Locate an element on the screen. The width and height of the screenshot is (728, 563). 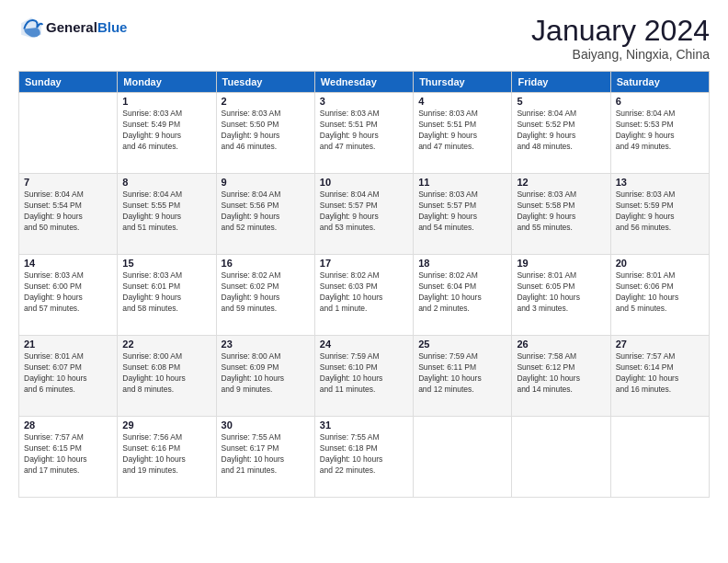
calendar-cell: 12Sunrise: 8:03 AM Sunset: 5:58 PM Dayli… is located at coordinates (561, 214).